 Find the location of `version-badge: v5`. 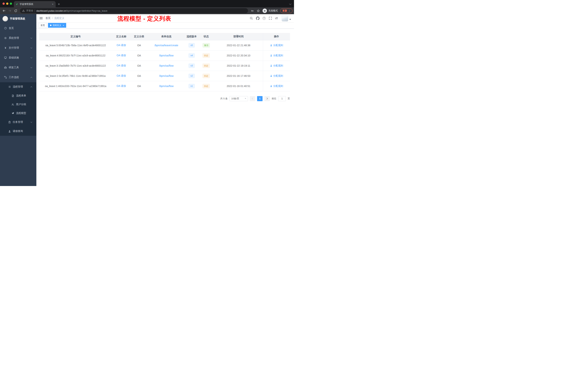

version-badge: v5 is located at coordinates (191, 45).